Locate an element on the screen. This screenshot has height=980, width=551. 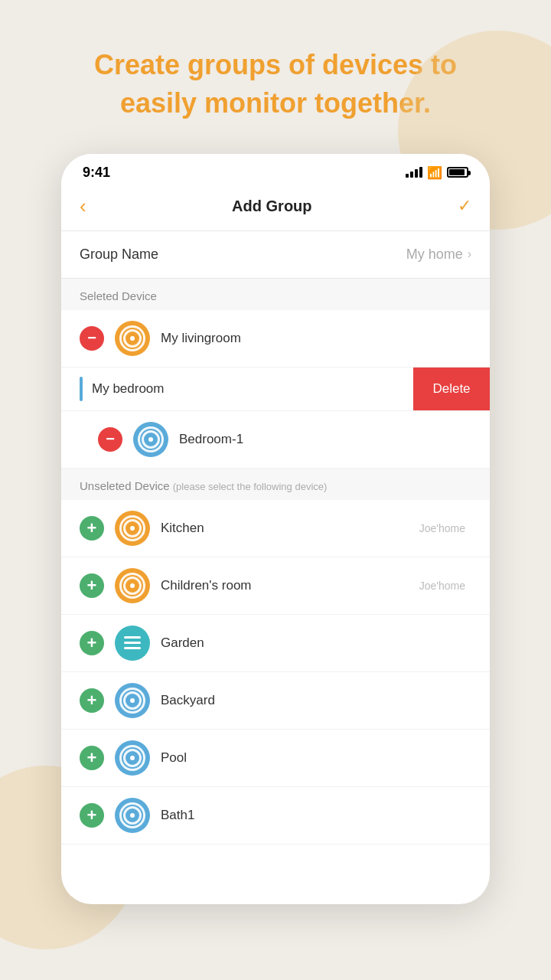
device-name-pool: Pool is located at coordinates (316, 758).